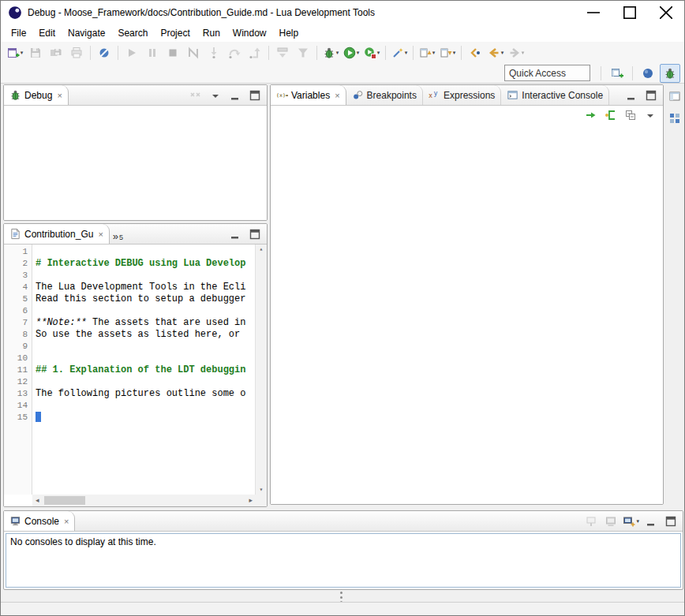 The image size is (685, 616). What do you see at coordinates (145, 287) in the screenshot?
I see `code-line: The Lua Development Tools in the Ecli` at bounding box center [145, 287].